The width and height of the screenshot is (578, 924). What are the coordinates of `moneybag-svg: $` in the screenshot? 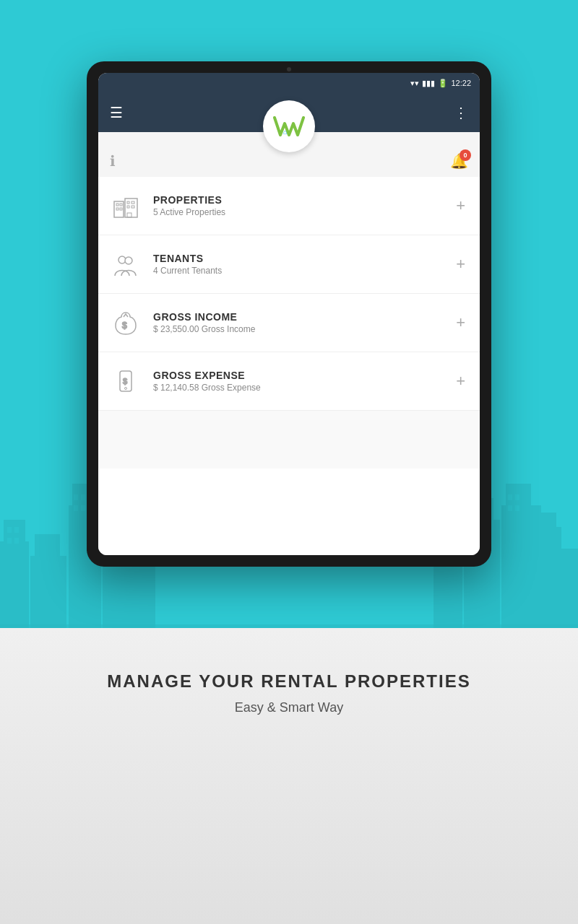 It's located at (126, 323).